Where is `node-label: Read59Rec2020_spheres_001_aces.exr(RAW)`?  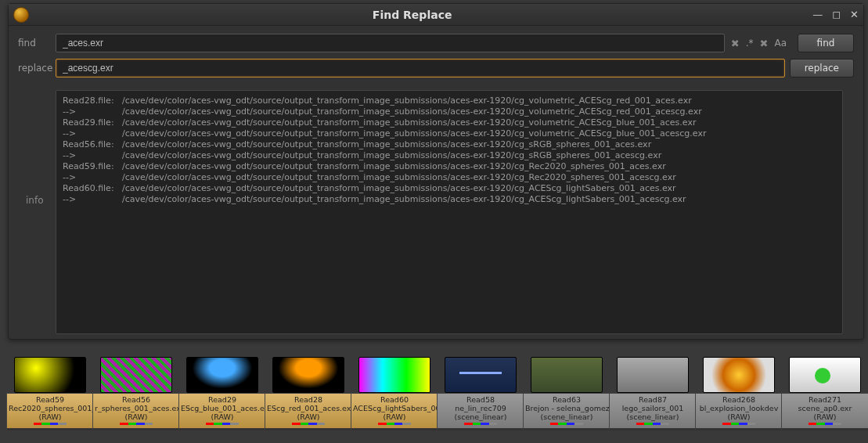
node-label: Read59Rec2020_spheres_001_aces.exr(RAW) is located at coordinates (50, 412).